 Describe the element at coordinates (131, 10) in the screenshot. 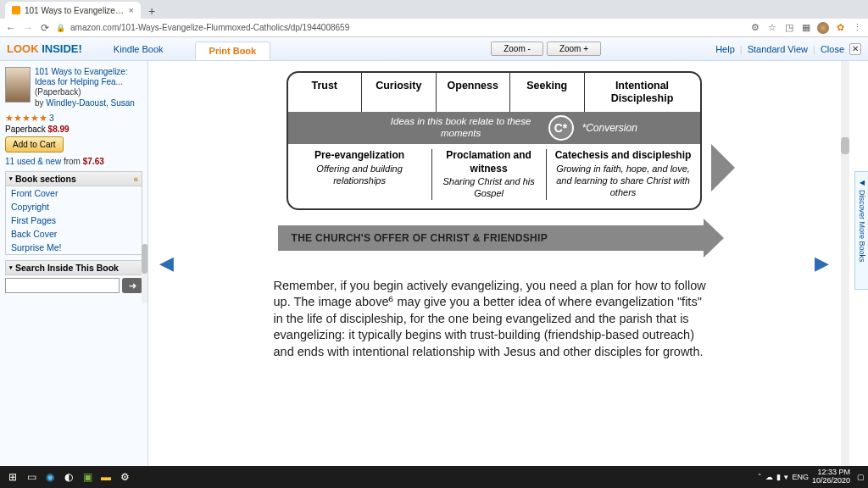

I see `close-icon: ×` at that location.